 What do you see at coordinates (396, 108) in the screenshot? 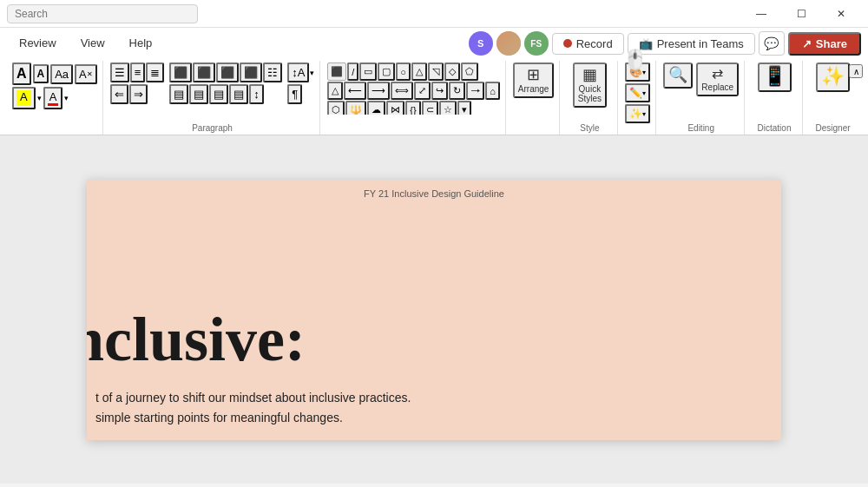
I see `shape-c4: ⋈` at bounding box center [396, 108].